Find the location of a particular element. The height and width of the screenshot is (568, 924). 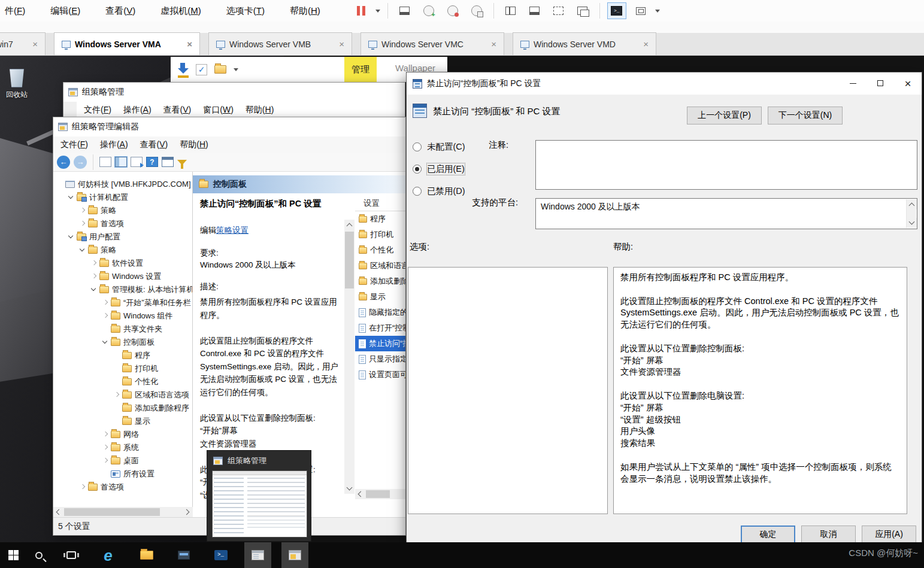

tree-item-控制面板: 控制面板 is located at coordinates (123, 342).